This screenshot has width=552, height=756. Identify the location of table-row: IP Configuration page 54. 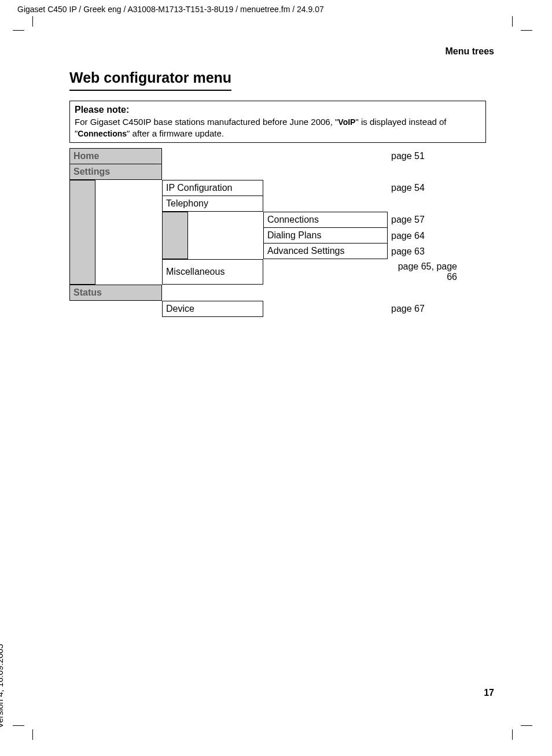
(278, 188).